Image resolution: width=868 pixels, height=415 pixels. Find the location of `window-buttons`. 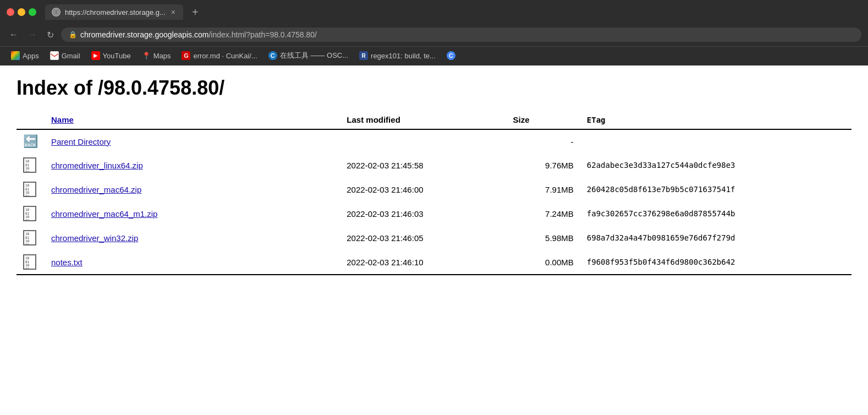

window-buttons is located at coordinates (21, 12).